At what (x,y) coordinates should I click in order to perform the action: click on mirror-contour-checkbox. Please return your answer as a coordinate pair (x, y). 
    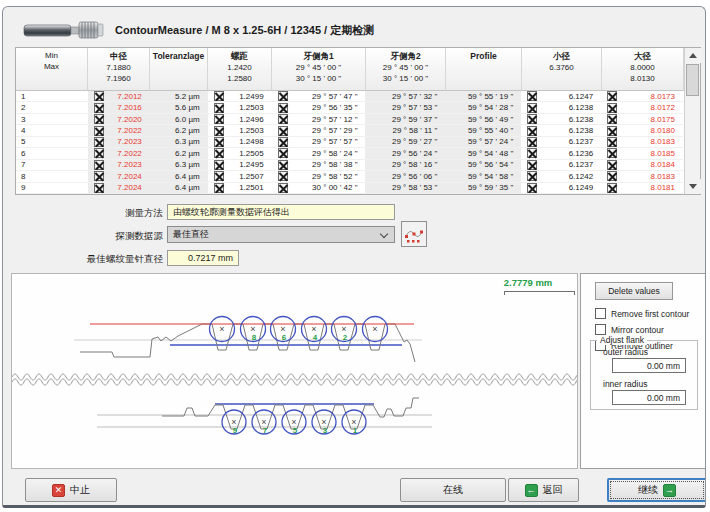
    Looking at the image, I should click on (600, 330).